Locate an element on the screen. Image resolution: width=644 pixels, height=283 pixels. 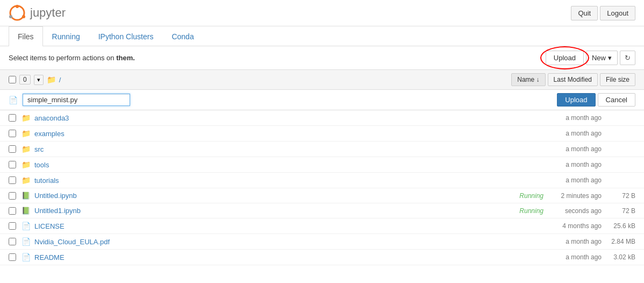
table-row: 📁 anaconda3 a month ago is located at coordinates (322, 118).